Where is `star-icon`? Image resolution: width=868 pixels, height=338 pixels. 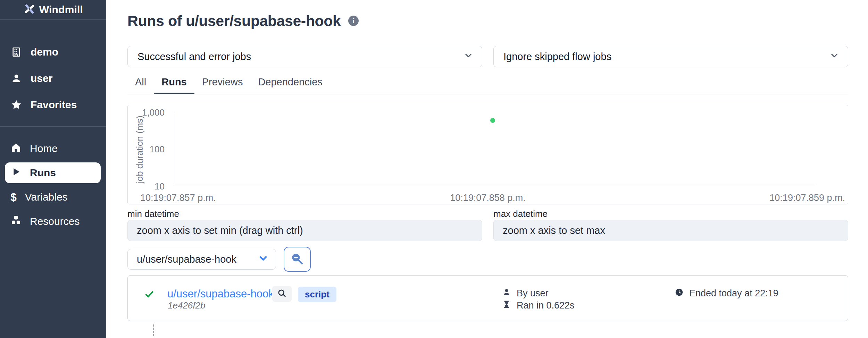
star-icon is located at coordinates (16, 105).